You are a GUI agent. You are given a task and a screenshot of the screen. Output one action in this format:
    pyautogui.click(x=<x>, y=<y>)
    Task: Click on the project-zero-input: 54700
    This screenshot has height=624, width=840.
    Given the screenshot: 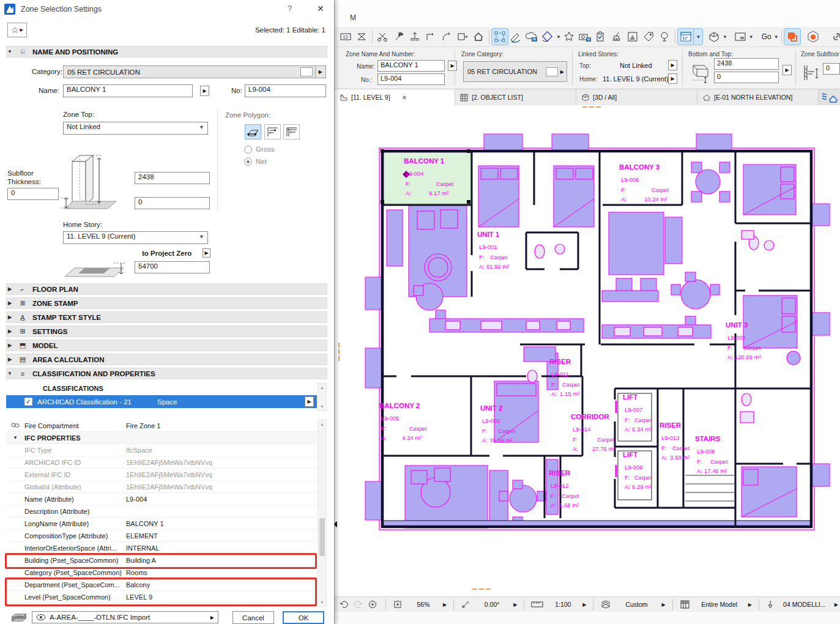 What is the action you would take?
    pyautogui.click(x=173, y=267)
    